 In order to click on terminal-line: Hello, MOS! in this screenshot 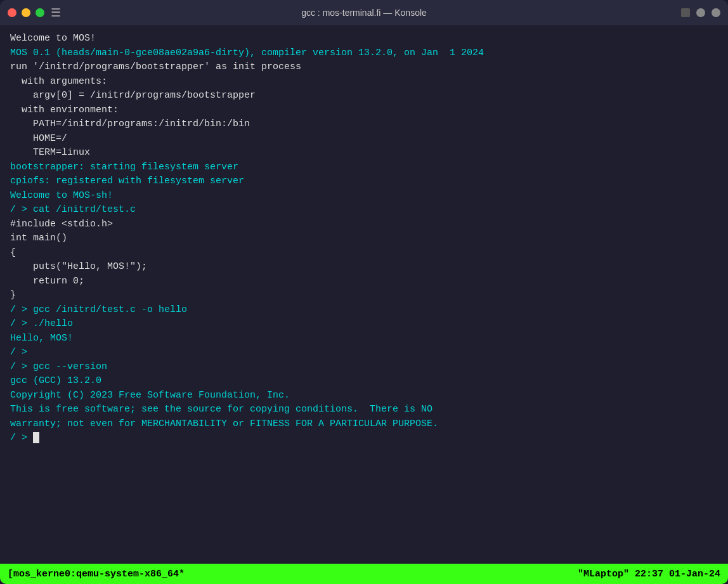, I will do `click(364, 339)`.